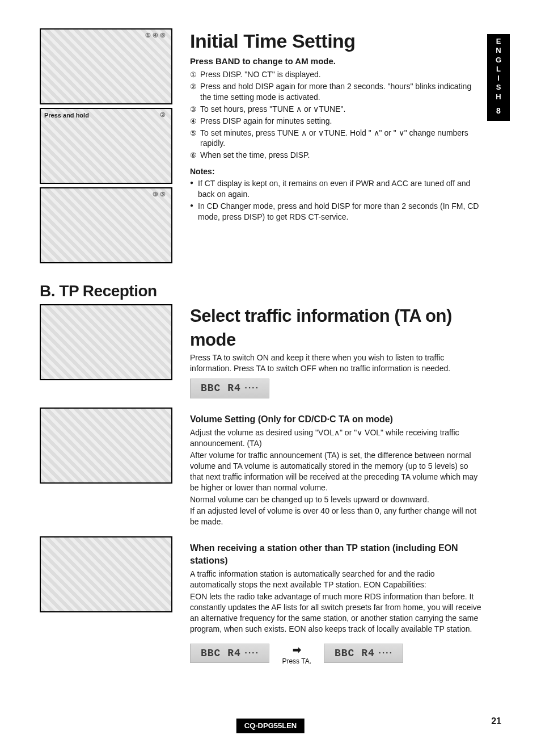 Image resolution: width=541 pixels, height=756 pixels. I want to click on eon-heading: When receiving a station other than TP s…, so click(336, 554).